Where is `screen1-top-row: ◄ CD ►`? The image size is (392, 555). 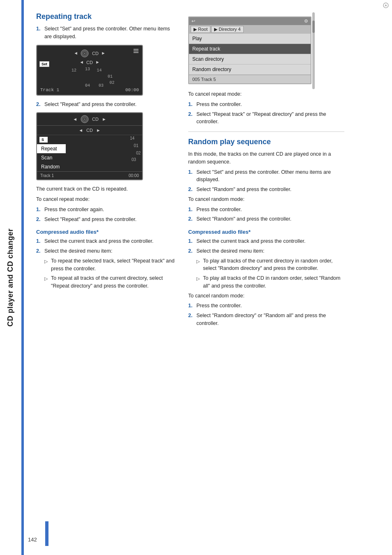 screen1-top-row: ◄ CD ► is located at coordinates (90, 53).